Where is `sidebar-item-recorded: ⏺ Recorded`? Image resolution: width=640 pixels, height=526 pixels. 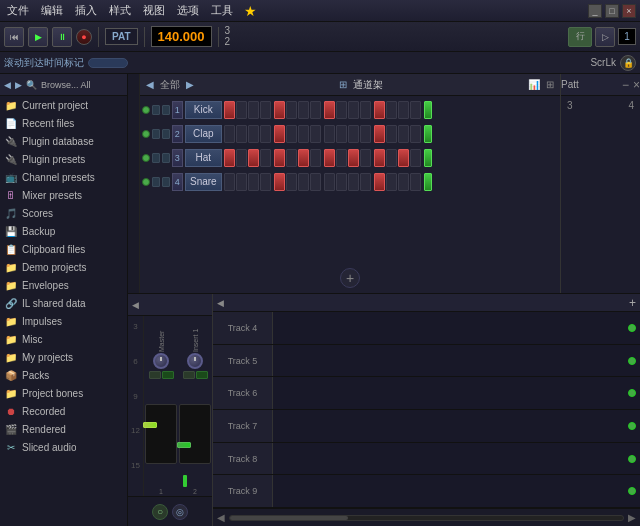 sidebar-item-recorded: ⏺ Recorded is located at coordinates (64, 411).